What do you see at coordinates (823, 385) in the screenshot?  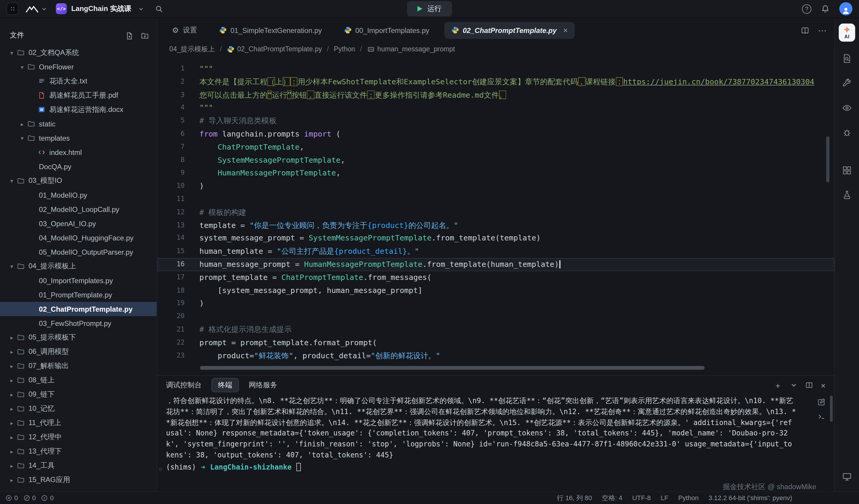 I see `close-panel-button: ×` at bounding box center [823, 385].